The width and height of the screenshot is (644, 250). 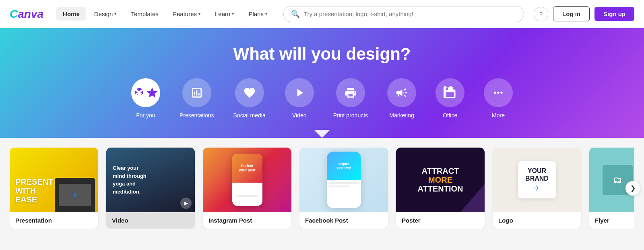 I want to click on laptop-icon: 👤, so click(x=75, y=195).